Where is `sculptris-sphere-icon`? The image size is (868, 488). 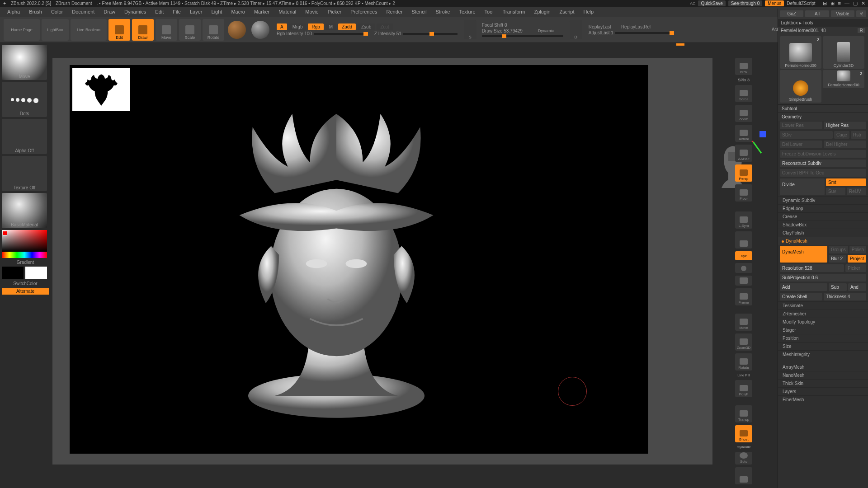
sculptris-sphere-icon is located at coordinates (237, 30).